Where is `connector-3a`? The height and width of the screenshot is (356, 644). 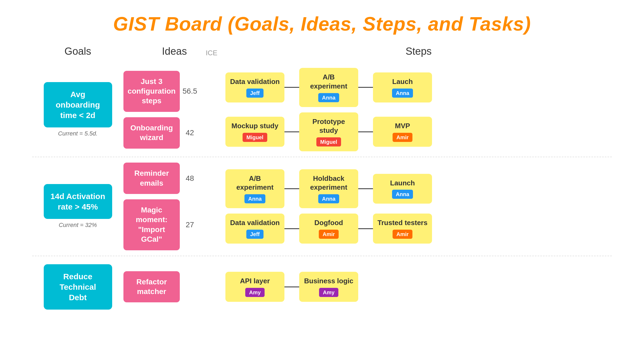 connector-3a is located at coordinates (292, 189).